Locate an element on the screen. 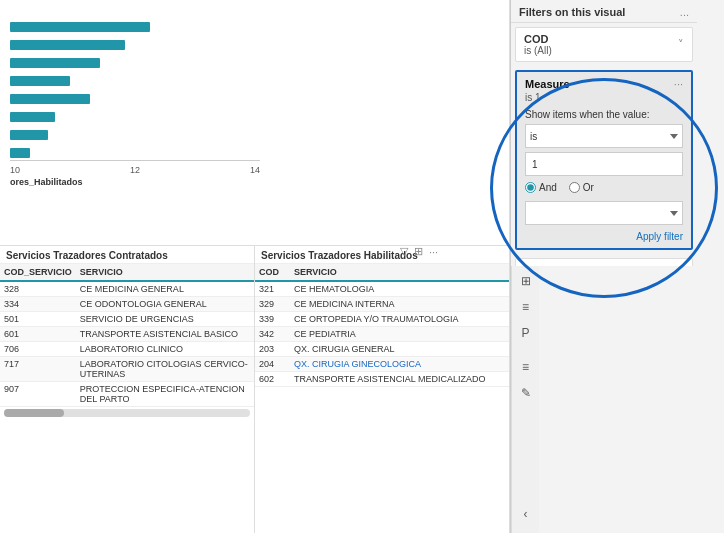 The height and width of the screenshot is (533, 724). filters-on-visual-header: Filters on this visual ... is located at coordinates (604, 12).